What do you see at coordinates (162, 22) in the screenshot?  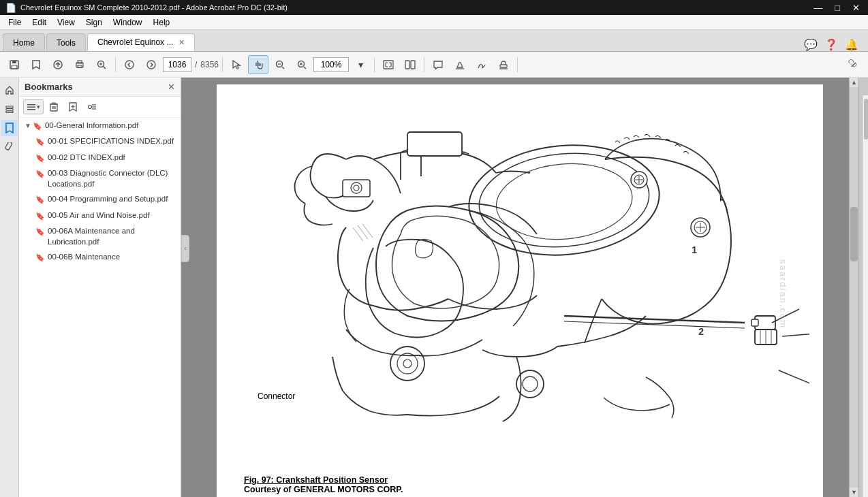 I see `menu-help: Help` at bounding box center [162, 22].